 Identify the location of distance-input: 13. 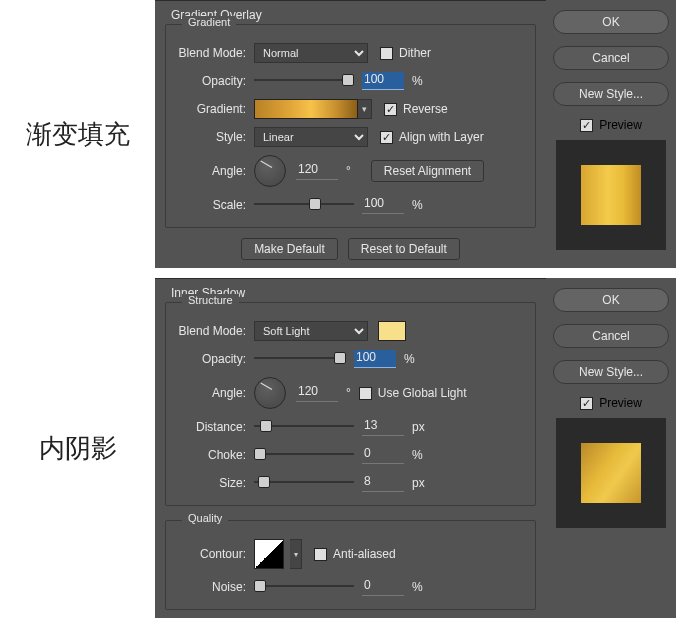
(383, 427).